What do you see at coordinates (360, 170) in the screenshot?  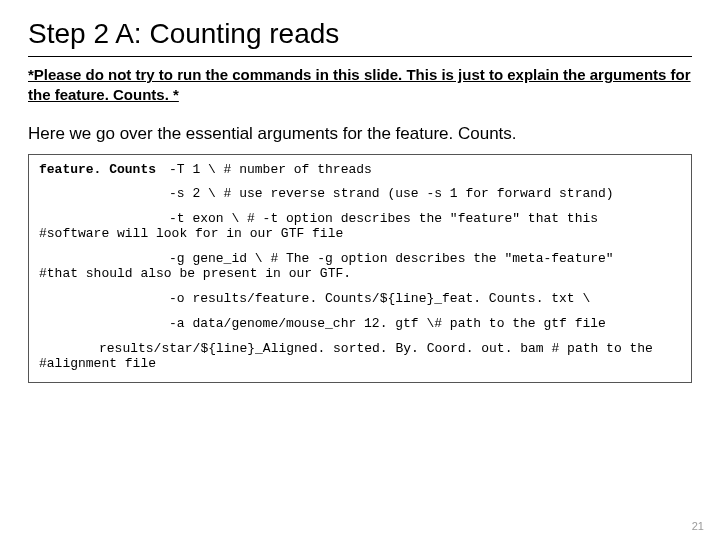 I see `code-line-1: feature. Counts-T 1 \ # number of thread…` at bounding box center [360, 170].